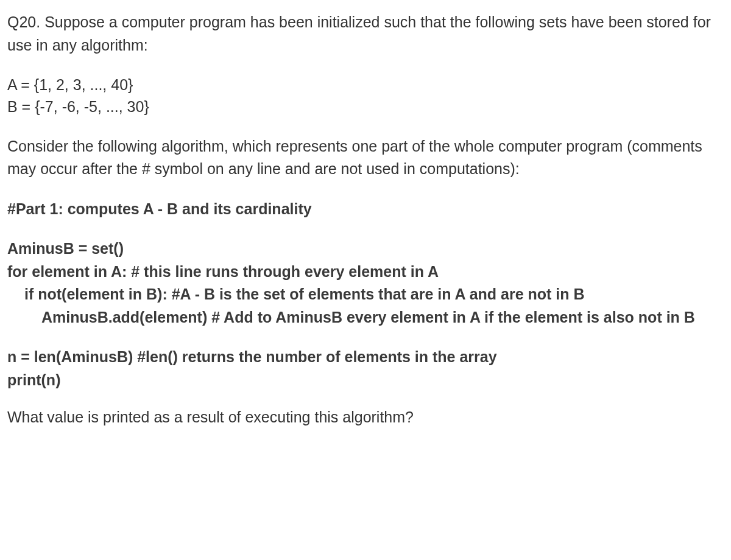 Image resolution: width=731 pixels, height=560 pixels. I want to click on code-line-4: AminusB.add(element) # Add to AminusB ev…, so click(366, 318).